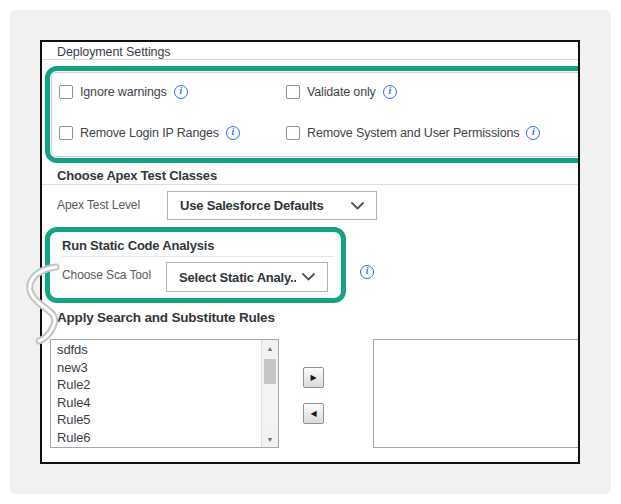 This screenshot has height=504, width=621. Describe the element at coordinates (270, 372) in the screenshot. I see `scrollbar-thumb` at that location.